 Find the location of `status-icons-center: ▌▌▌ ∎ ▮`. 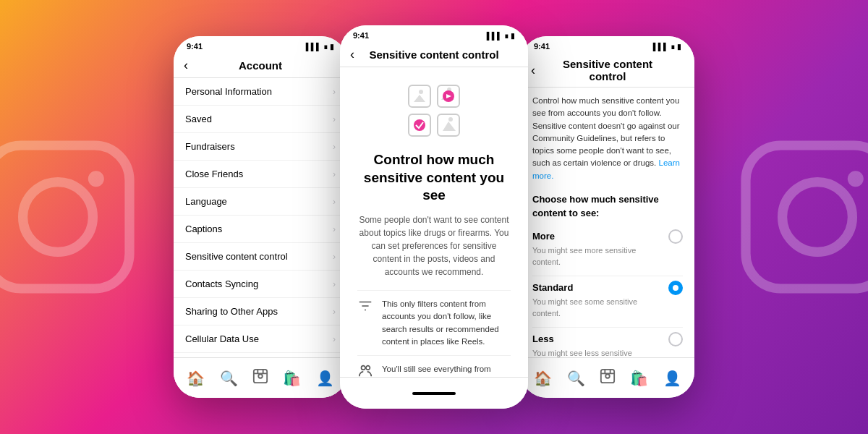

status-icons-center: ▌▌▌ ∎ ▮ is located at coordinates (501, 36).